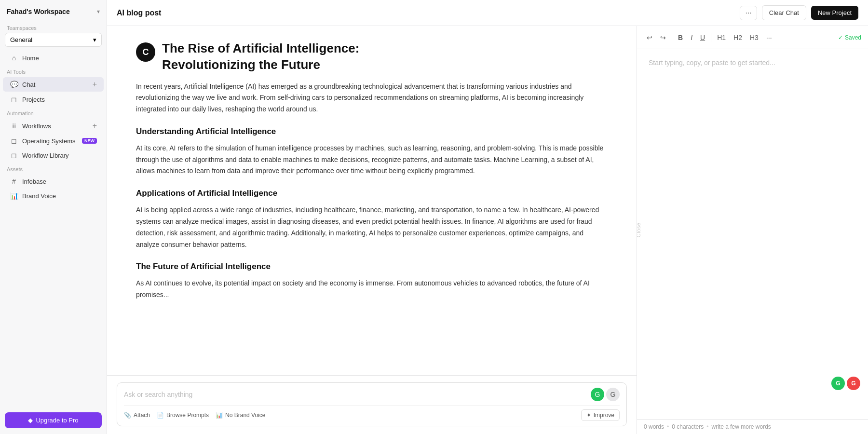 This screenshot has width=868, height=434. Describe the element at coordinates (183, 415) in the screenshot. I see `browse-prompts-button: 📄 Browse Prompts` at that location.